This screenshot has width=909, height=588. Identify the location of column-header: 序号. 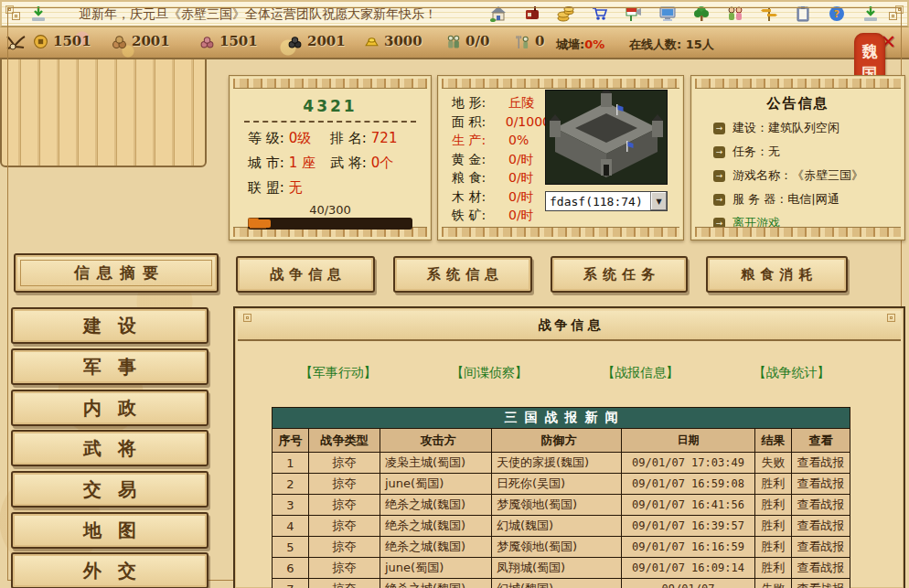
(291, 441).